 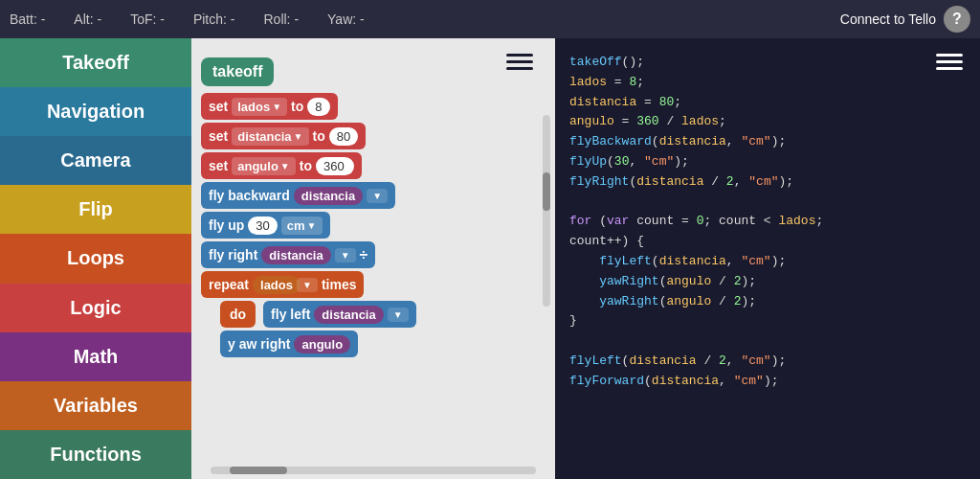 What do you see at coordinates (905, 19) in the screenshot?
I see `top-right-controls: Connect to Tello ?` at bounding box center [905, 19].